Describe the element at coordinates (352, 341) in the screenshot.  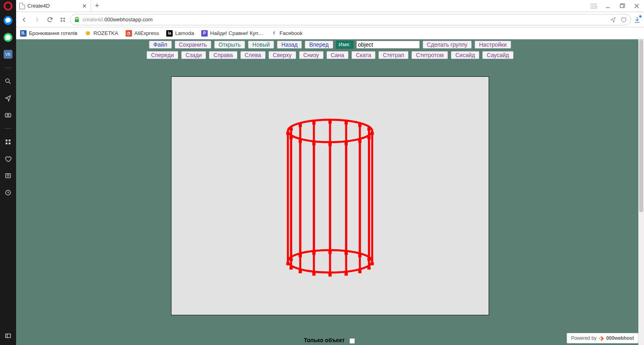
I see `only-object-checkbox` at that location.